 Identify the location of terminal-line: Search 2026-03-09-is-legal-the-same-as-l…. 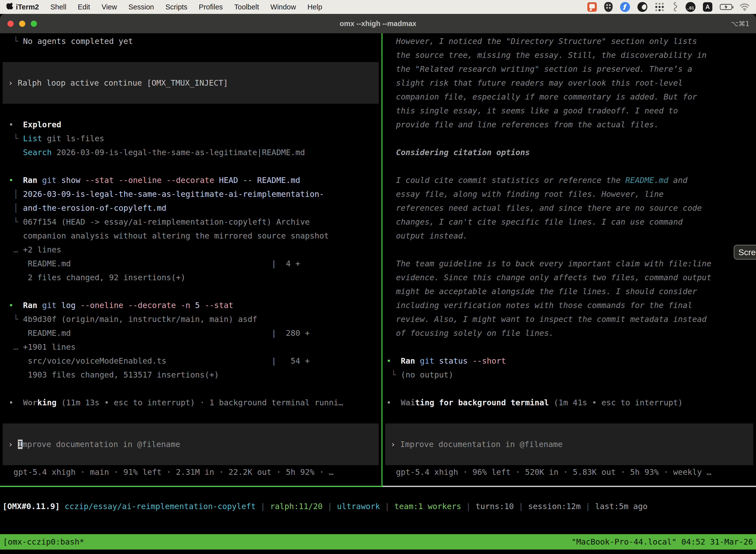
(191, 152).